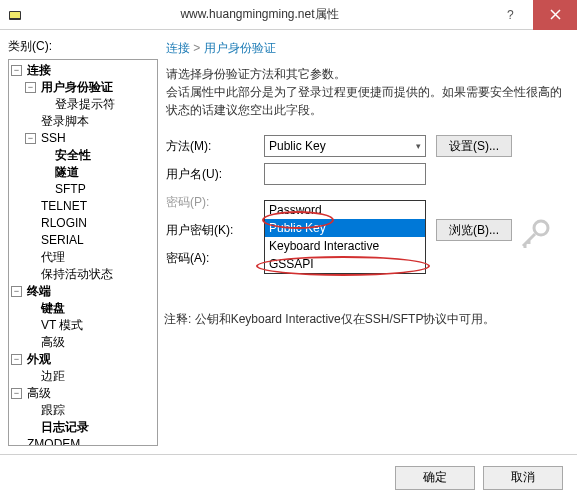 This screenshot has height=500, width=577. I want to click on tree-item: VT 模式, so click(83, 326).